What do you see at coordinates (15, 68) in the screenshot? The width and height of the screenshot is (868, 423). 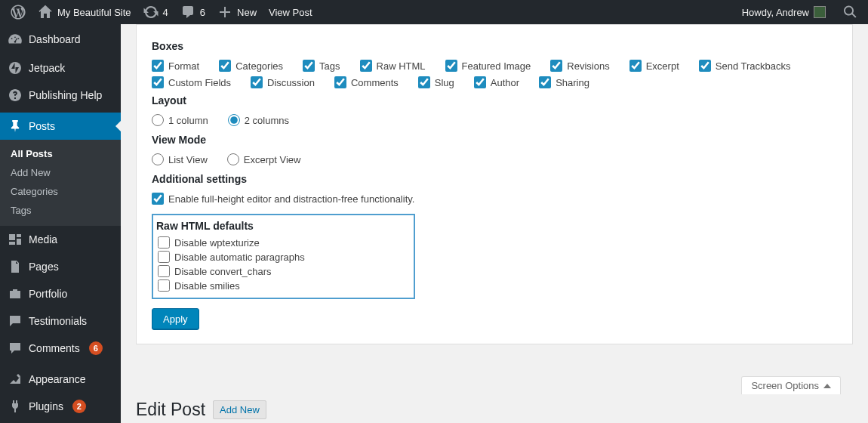 I see `jetpack-icon` at bounding box center [15, 68].